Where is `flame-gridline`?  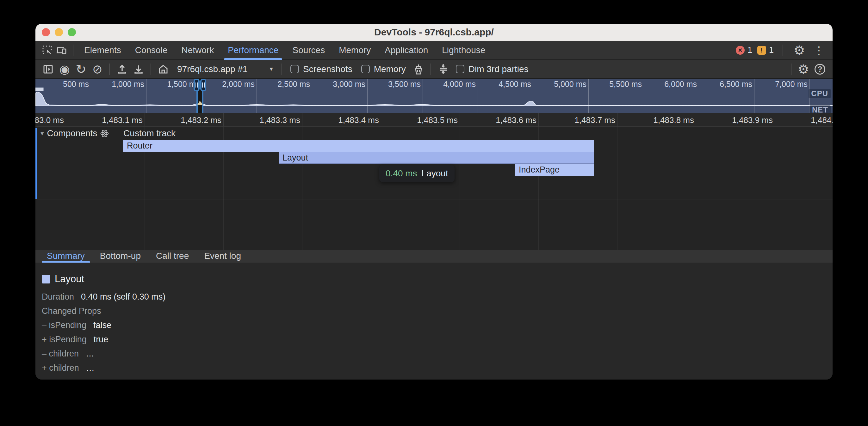 flame-gridline is located at coordinates (66, 188).